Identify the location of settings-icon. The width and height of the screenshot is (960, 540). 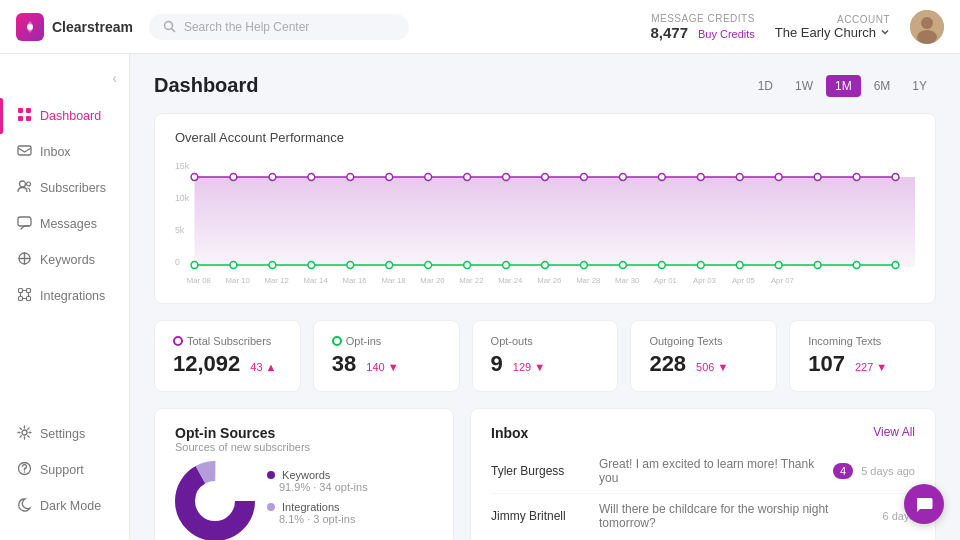
(24, 434).